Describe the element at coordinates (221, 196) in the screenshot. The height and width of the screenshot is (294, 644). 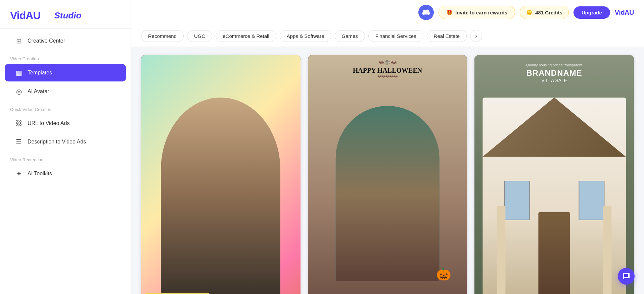
I see `person-silhouette` at that location.